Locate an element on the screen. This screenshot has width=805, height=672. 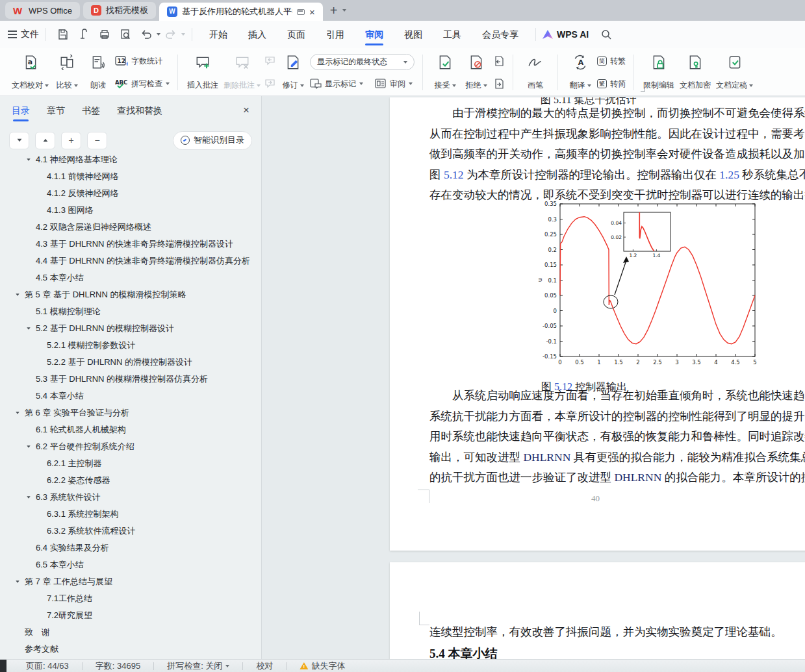
insert-comment-button: 插入批注 is located at coordinates (203, 73).